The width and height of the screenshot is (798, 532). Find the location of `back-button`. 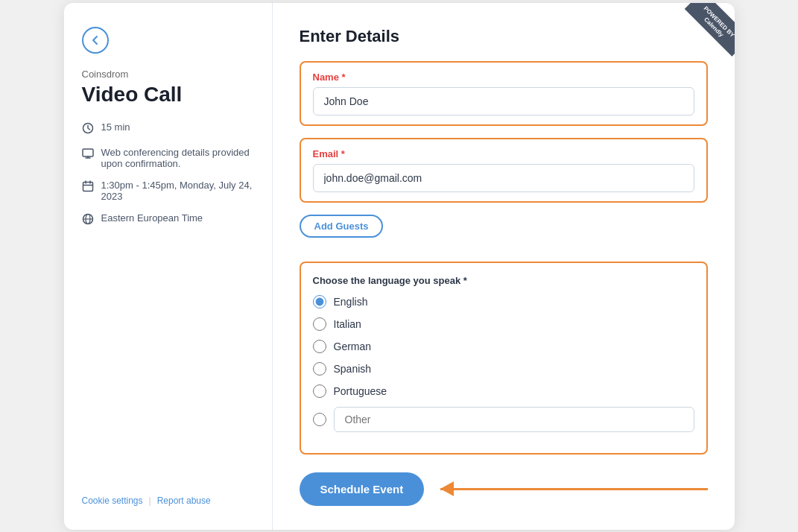

back-button is located at coordinates (95, 40).